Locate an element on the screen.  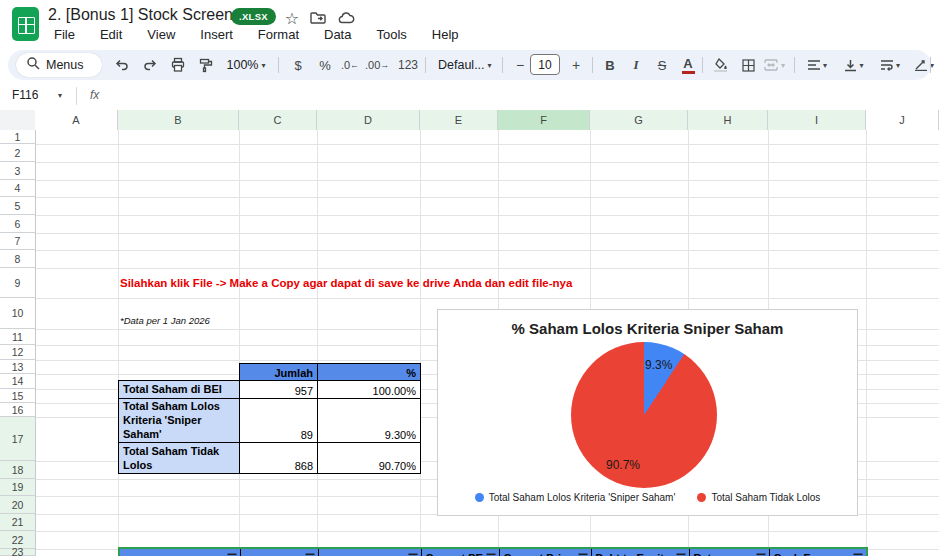
increase-decimals-button: .00→ is located at coordinates (377, 65).